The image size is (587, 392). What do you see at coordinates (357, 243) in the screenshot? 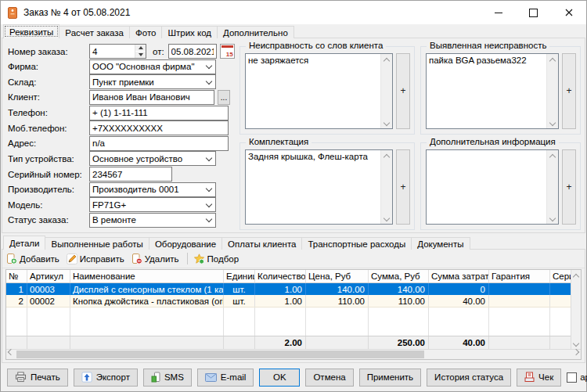
I see `tab-transportnye-rashody: Транспортные расходы` at bounding box center [357, 243].